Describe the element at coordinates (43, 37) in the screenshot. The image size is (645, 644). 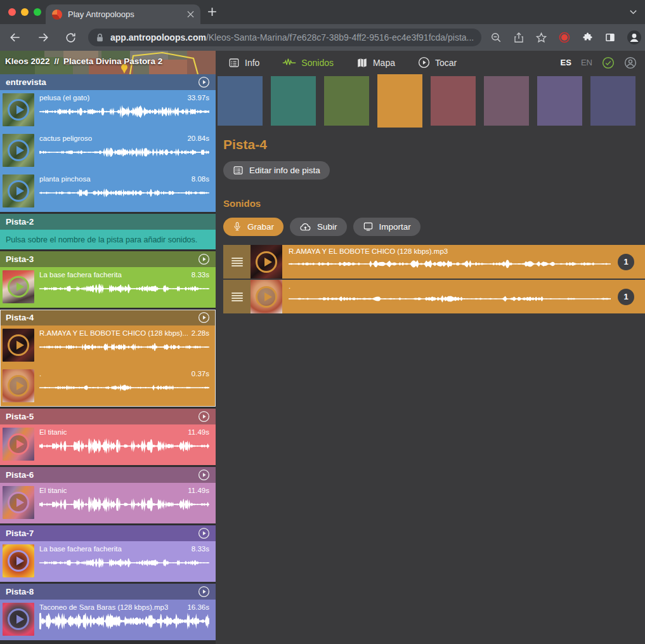
I see `forward-icon` at that location.